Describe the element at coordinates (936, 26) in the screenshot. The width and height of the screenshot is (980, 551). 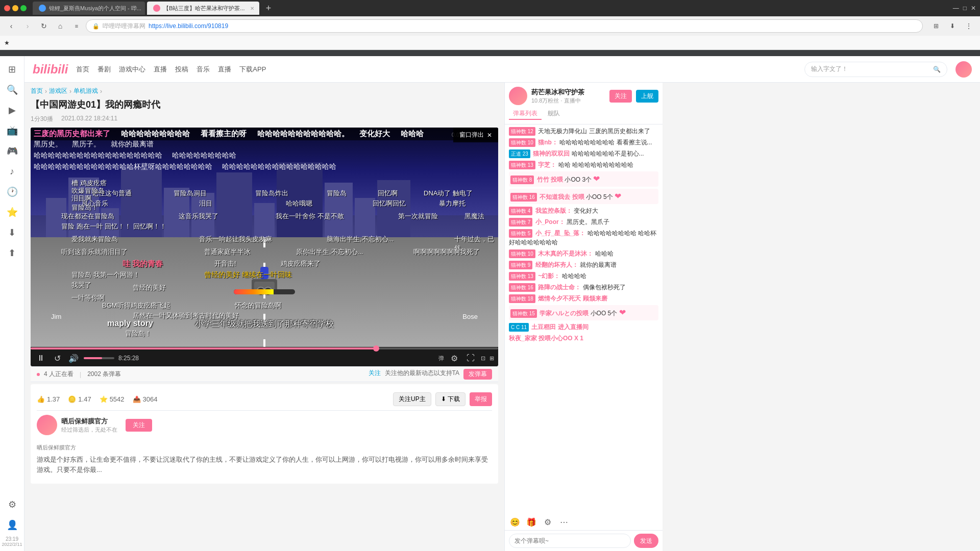
I see `extensions-btn: ⊞` at that location.